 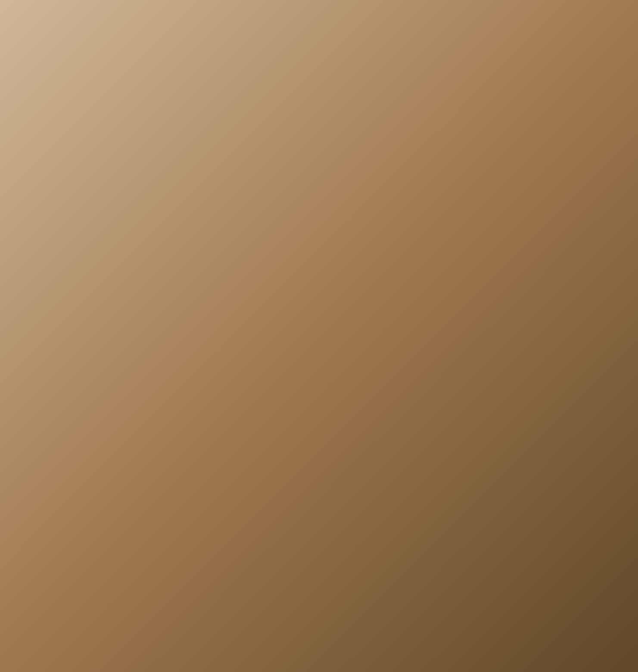 What do you see at coordinates (539, 92) in the screenshot?
I see `video-thumb-most-popular` at bounding box center [539, 92].